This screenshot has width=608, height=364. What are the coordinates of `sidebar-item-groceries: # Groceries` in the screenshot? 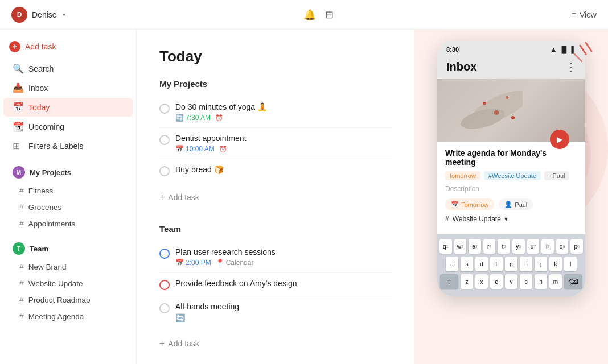 It's located at (68, 207).